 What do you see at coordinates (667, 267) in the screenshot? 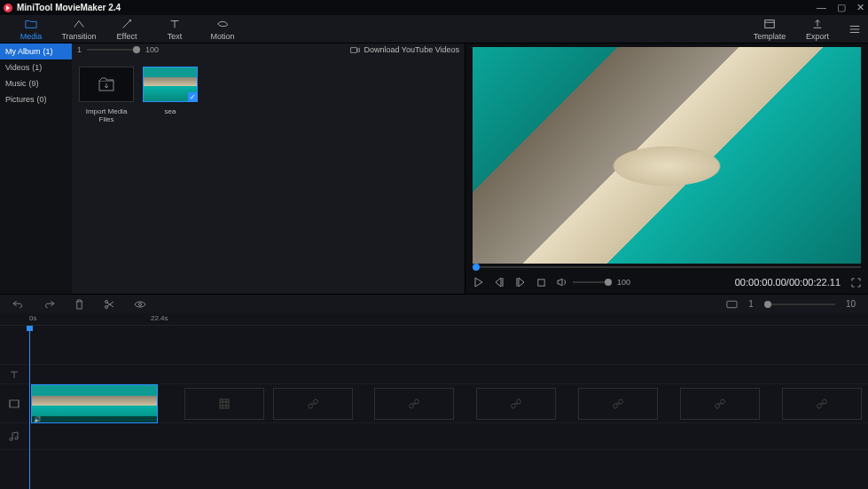
I see `seek-bar` at bounding box center [667, 267].